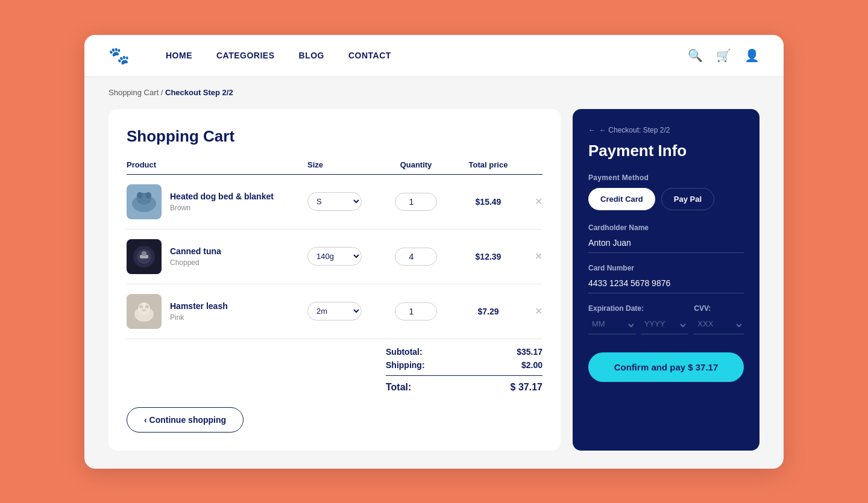 The height and width of the screenshot is (503, 868). I want to click on product-name-3: Hamster leash, so click(199, 306).